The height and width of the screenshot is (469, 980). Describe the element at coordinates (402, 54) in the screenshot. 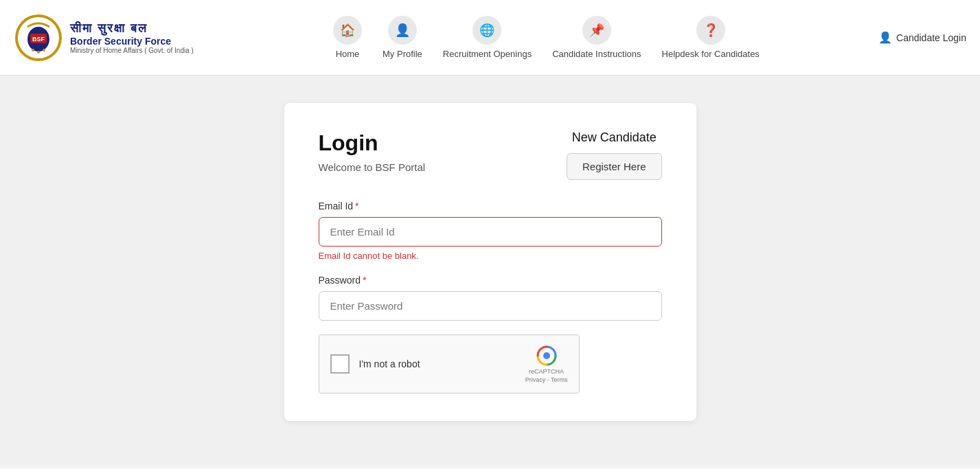

I see `nav-label-my-profile: My Profile` at that location.